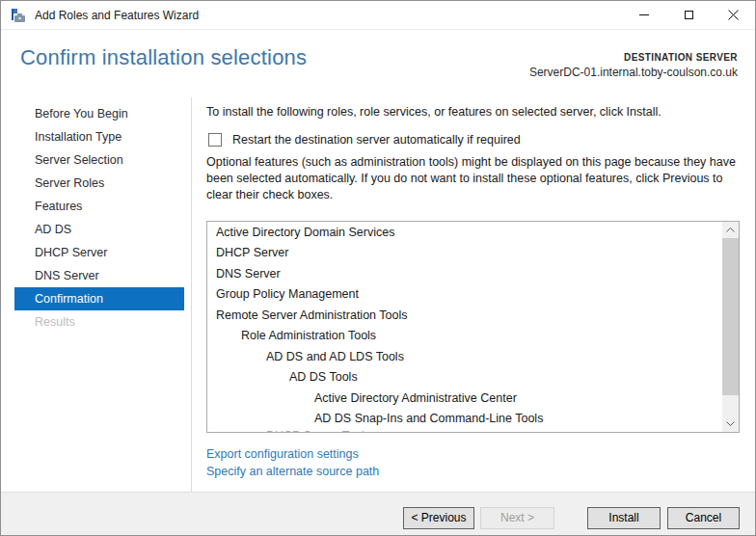 The height and width of the screenshot is (536, 756). I want to click on titlebar: Add Roles and Features Wizard, so click(378, 15).